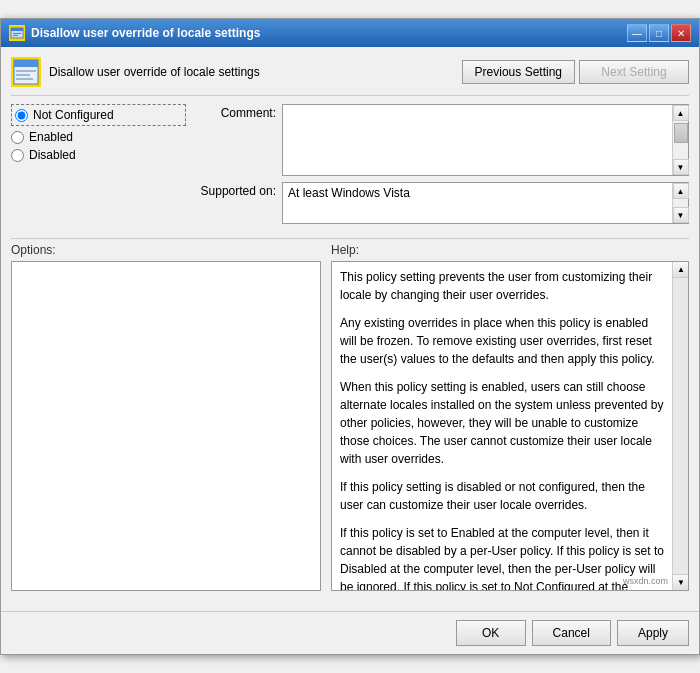 This screenshot has width=700, height=673. I want to click on header-buttons: Previous Setting Next Setting, so click(576, 72).